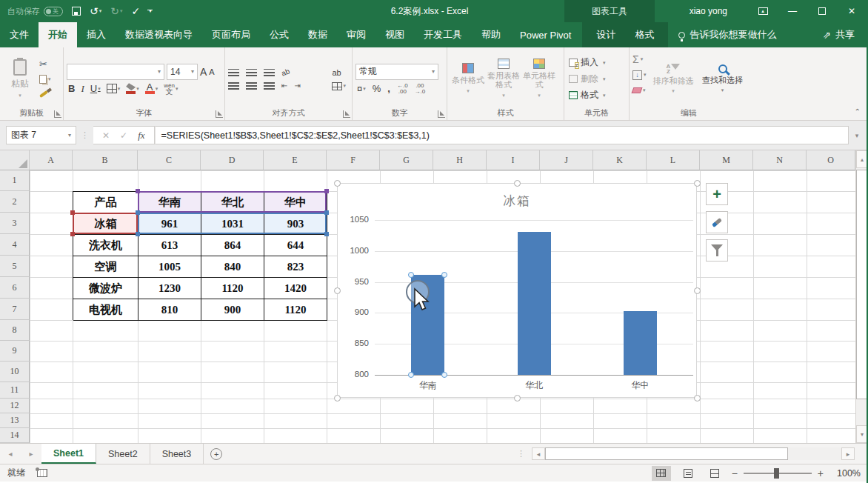  What do you see at coordinates (297, 86) in the screenshot?
I see `increase-indent-icon: ⇥` at bounding box center [297, 86].